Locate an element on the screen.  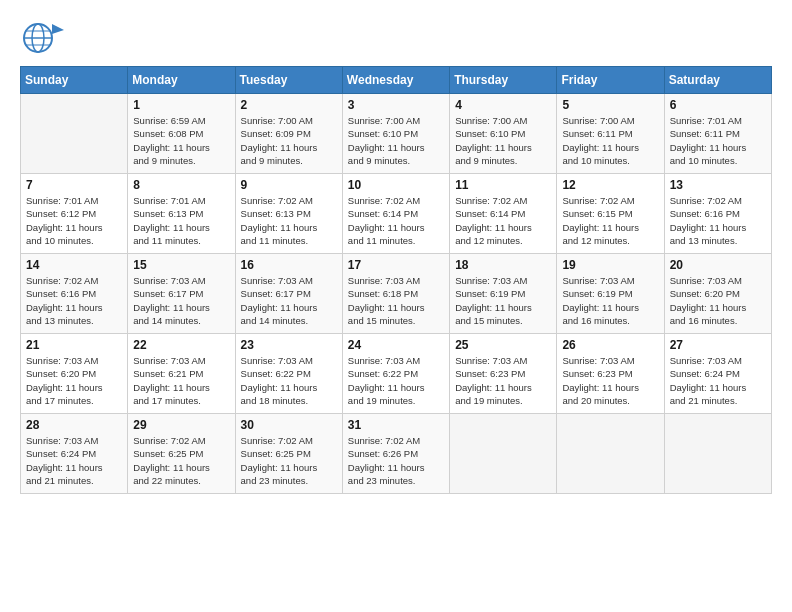
day-number: 19 is located at coordinates (610, 265).